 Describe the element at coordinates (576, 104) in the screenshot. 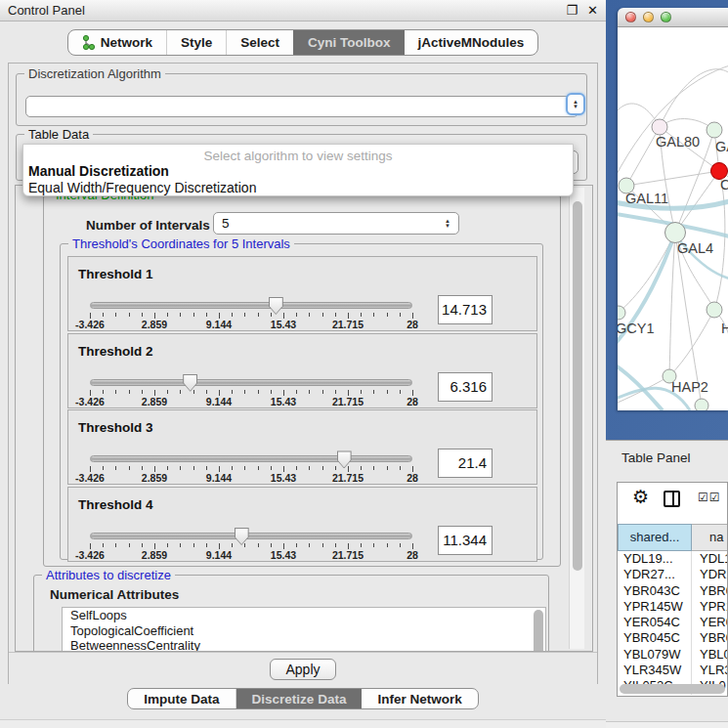

I see `algorithm-combo-arrow-button: ▲▼` at that location.